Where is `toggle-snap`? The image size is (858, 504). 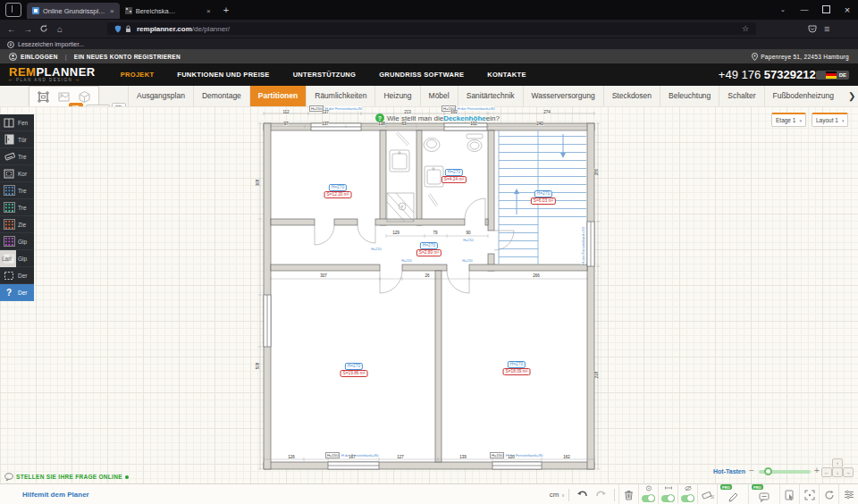
toggle-snap is located at coordinates (648, 494).